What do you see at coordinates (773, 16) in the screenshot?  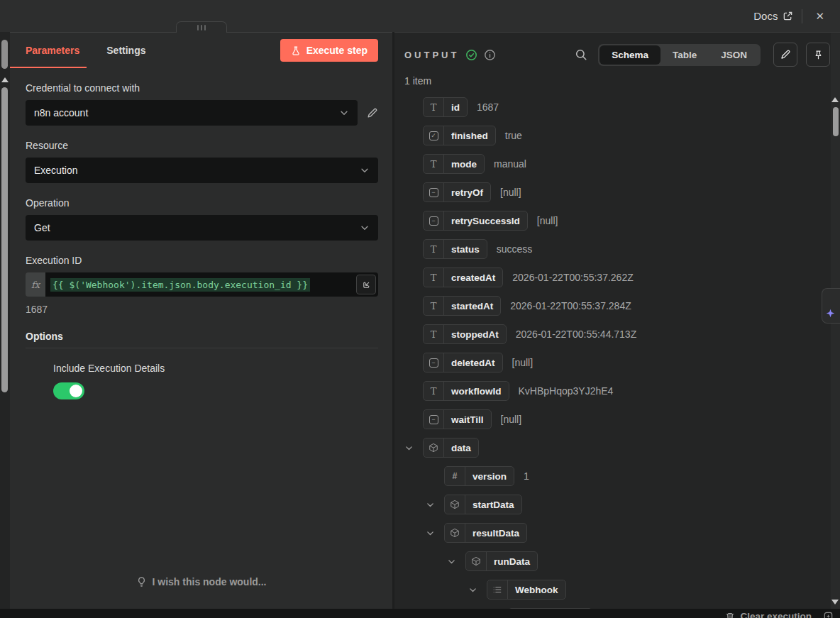 I see `docs-link: Docs` at bounding box center [773, 16].